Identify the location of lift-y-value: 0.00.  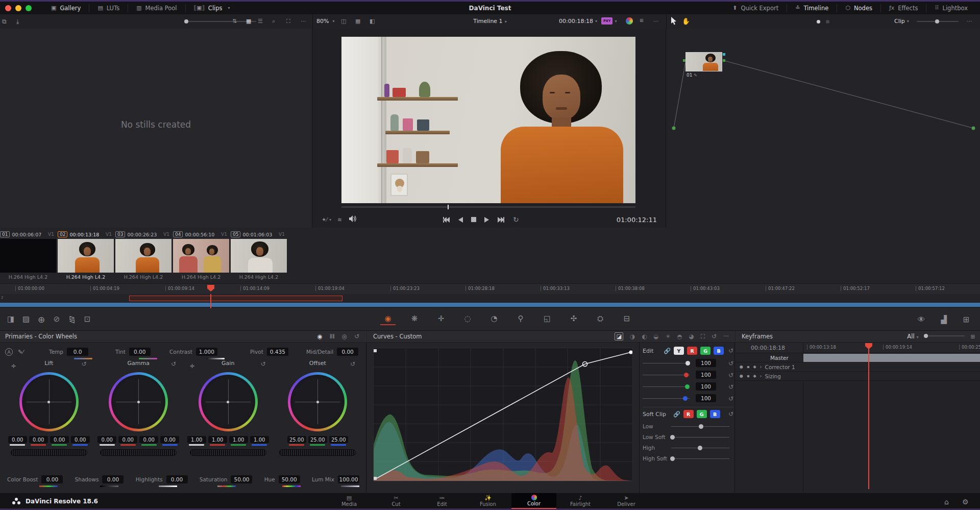
(17, 440).